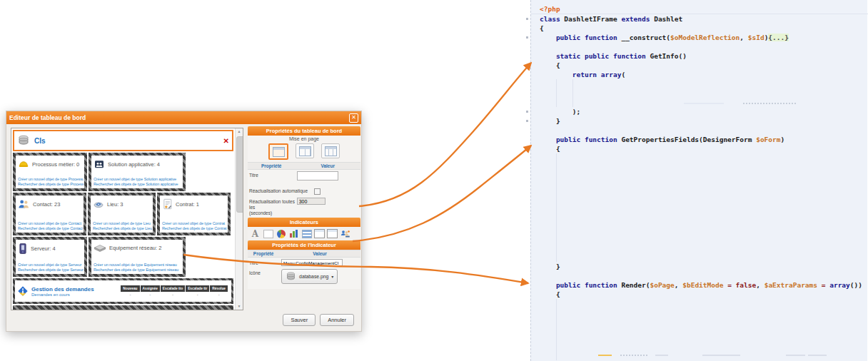 The image size is (868, 361). I want to click on save-button: Sauver, so click(299, 320).